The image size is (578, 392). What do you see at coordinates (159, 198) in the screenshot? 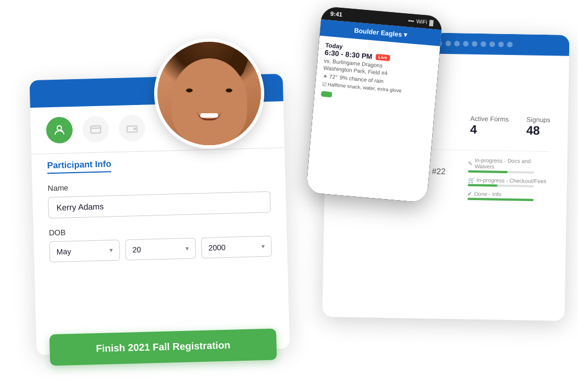
I see `name-group: Name` at bounding box center [159, 198].